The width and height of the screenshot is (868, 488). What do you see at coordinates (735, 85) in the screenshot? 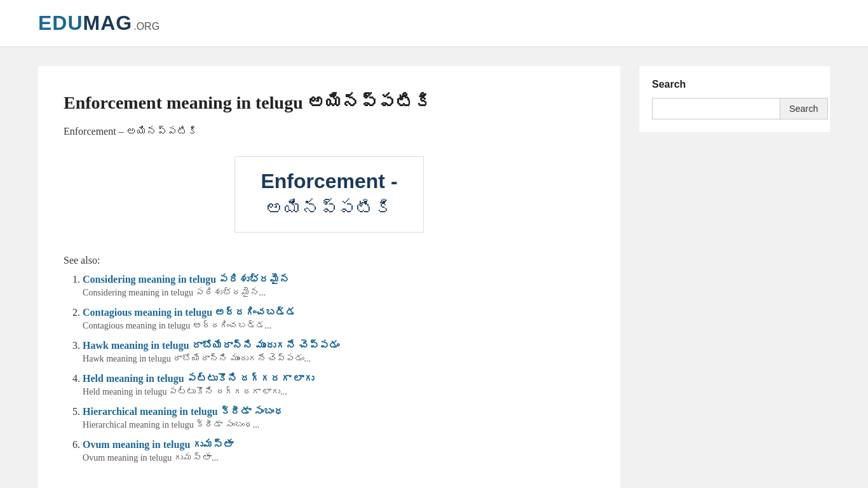
I see `search-widget-title: Search` at bounding box center [735, 85].